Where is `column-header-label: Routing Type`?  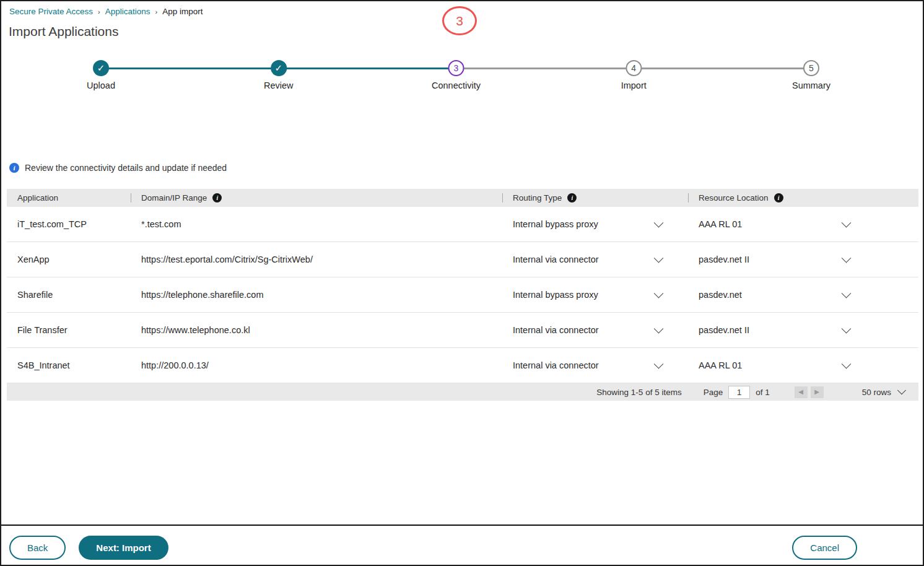 column-header-label: Routing Type is located at coordinates (538, 198).